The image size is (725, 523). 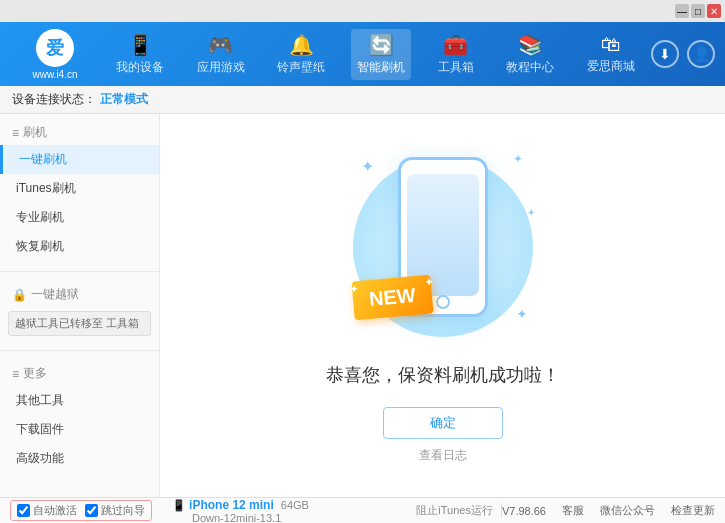 I want to click on header: 爱 www.i4.cn 📱 我的设备 🎮 应用游戏 🔔 铃声壁纸 🔄 智能刷机 …, so click(x=362, y=54).